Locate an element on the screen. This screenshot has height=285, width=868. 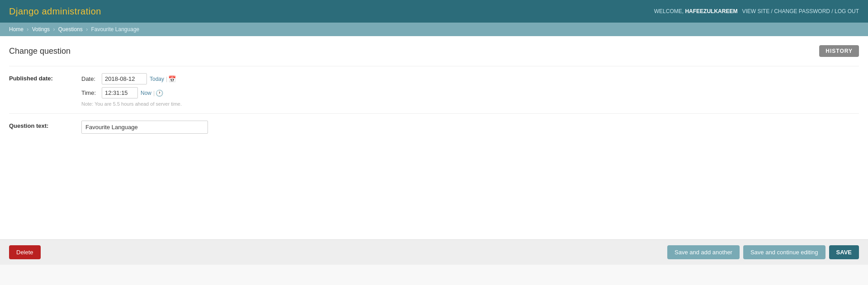
now-link: Now is located at coordinates (146, 93).